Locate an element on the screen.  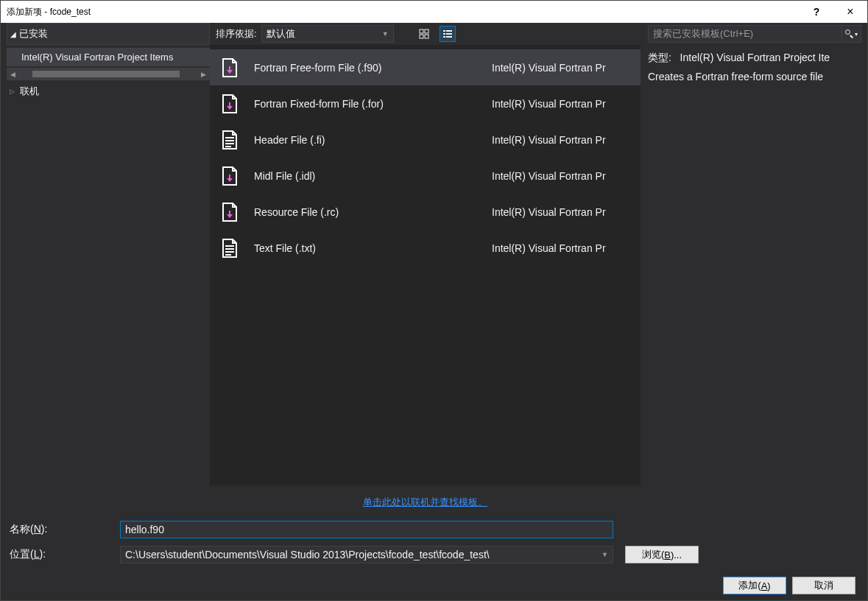
online-search-link: 单击此处以联机并查找模板。 is located at coordinates (426, 502).